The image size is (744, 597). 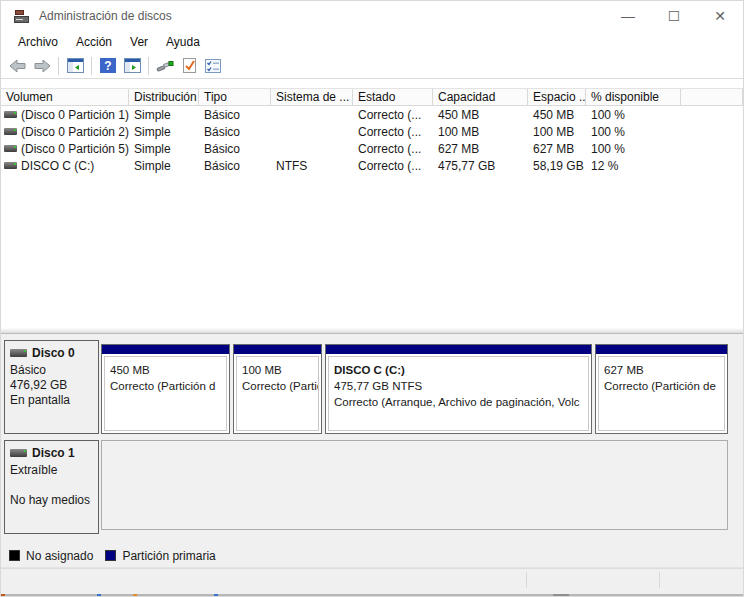 I want to click on menu-ver: Ver, so click(x=139, y=42).